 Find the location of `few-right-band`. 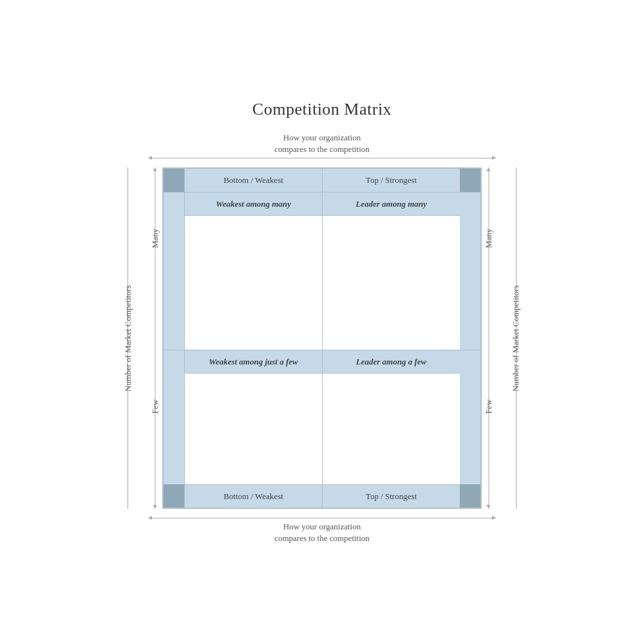

few-right-band is located at coordinates (470, 429).